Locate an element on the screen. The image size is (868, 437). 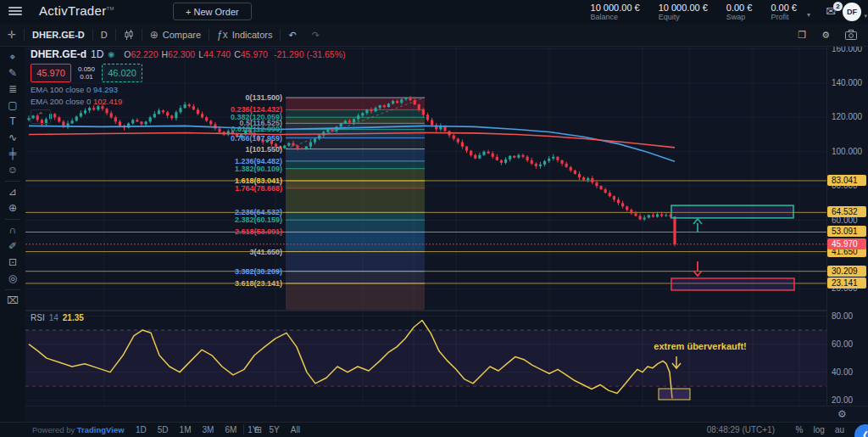
snapshot-button is located at coordinates (851, 35).